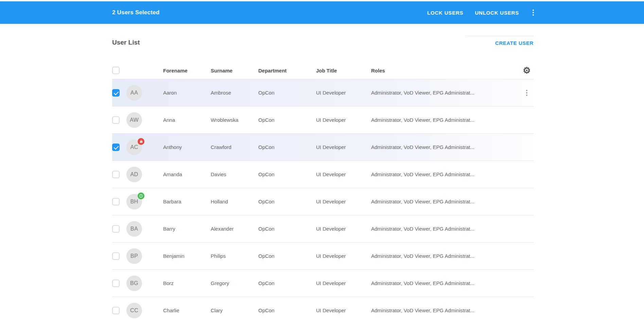  What do you see at coordinates (322, 13) in the screenshot?
I see `selection-app-bar: 2 Users Selected LOCK USERS UNLOCK USERS` at bounding box center [322, 13].